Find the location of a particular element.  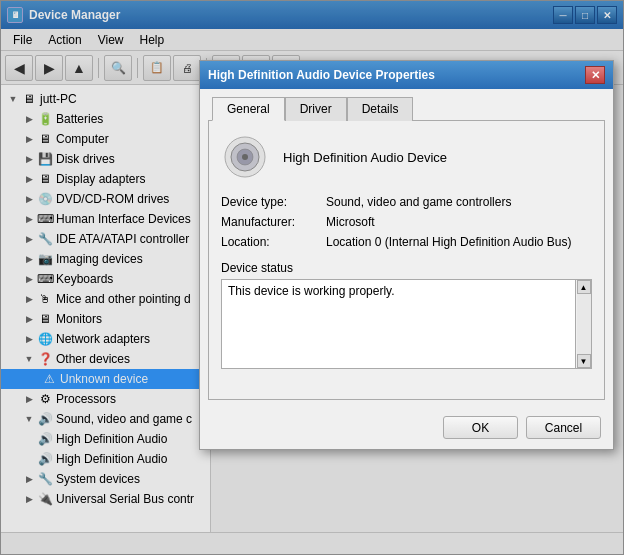

dialog-title-bar: High Definition Audio Device Properties … is located at coordinates (406, 75).